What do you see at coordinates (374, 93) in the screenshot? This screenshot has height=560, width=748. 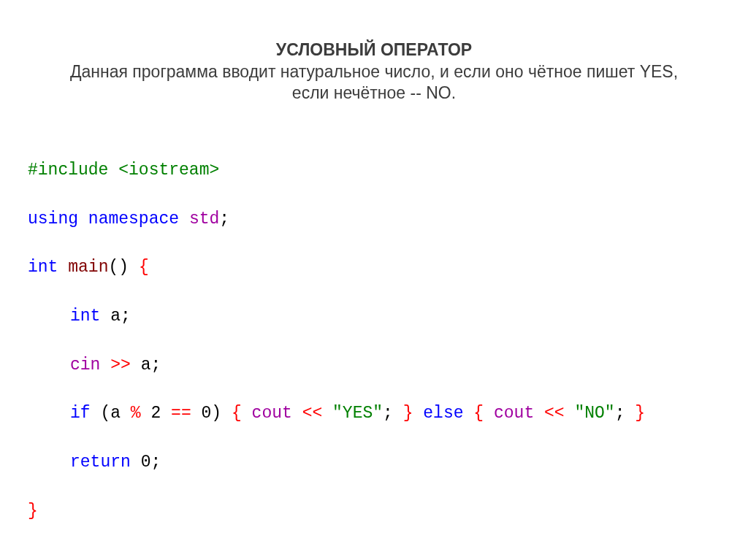 I see `desc-line-2: если нечётное -- NO.` at bounding box center [374, 93].